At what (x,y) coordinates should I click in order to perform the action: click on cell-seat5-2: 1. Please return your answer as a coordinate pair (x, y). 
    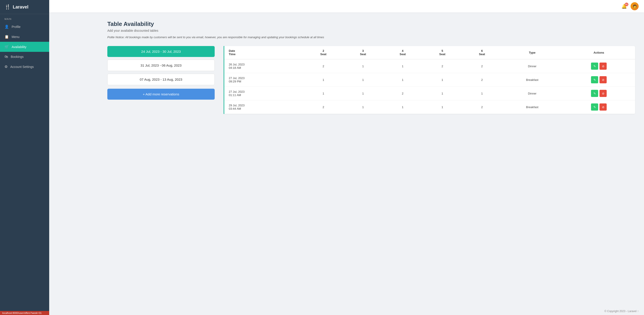
    Looking at the image, I should click on (442, 93).